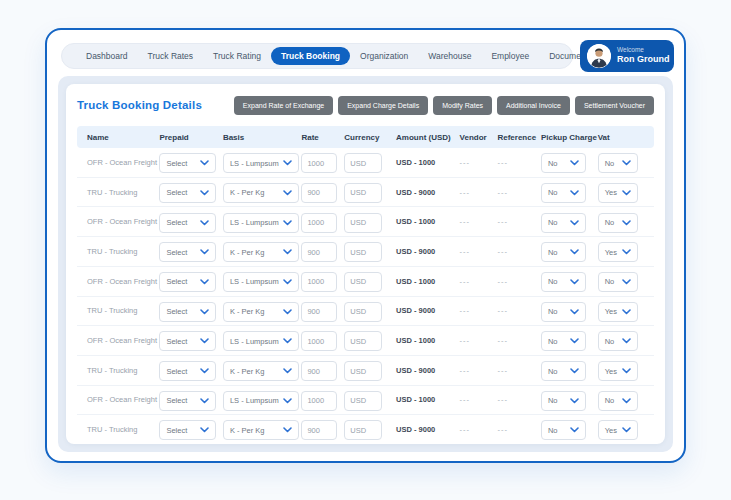  I want to click on nav-item-organization: Organization, so click(384, 56).